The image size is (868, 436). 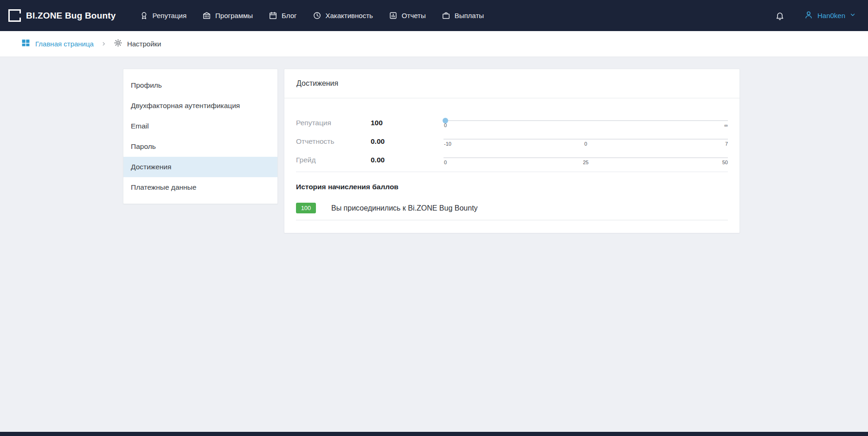 What do you see at coordinates (333, 123) in the screenshot?
I see `metric-label: Репутация` at bounding box center [333, 123].